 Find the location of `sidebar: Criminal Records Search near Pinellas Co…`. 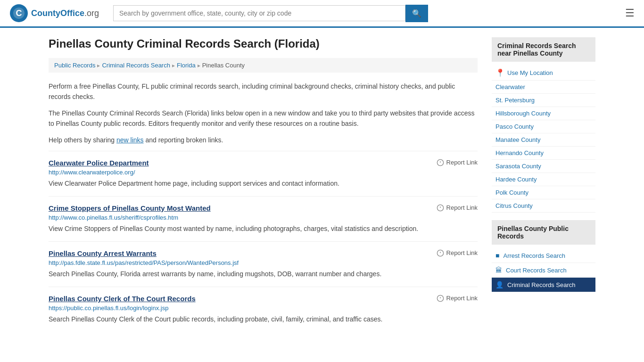

sidebar: Criminal Records Search near Pinellas Co… is located at coordinates (544, 185).